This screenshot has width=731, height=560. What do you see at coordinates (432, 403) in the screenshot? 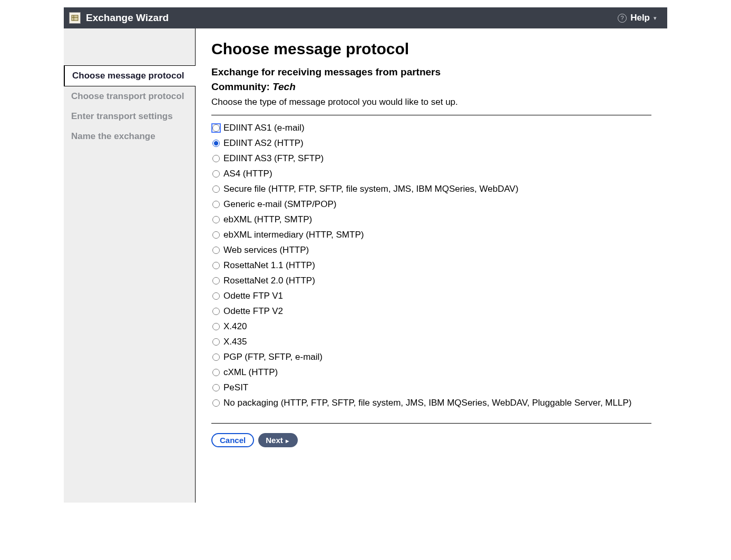
I see `protocol-option: No packaging (HTTP, FTP, SFTP, file syst…` at bounding box center [432, 403].